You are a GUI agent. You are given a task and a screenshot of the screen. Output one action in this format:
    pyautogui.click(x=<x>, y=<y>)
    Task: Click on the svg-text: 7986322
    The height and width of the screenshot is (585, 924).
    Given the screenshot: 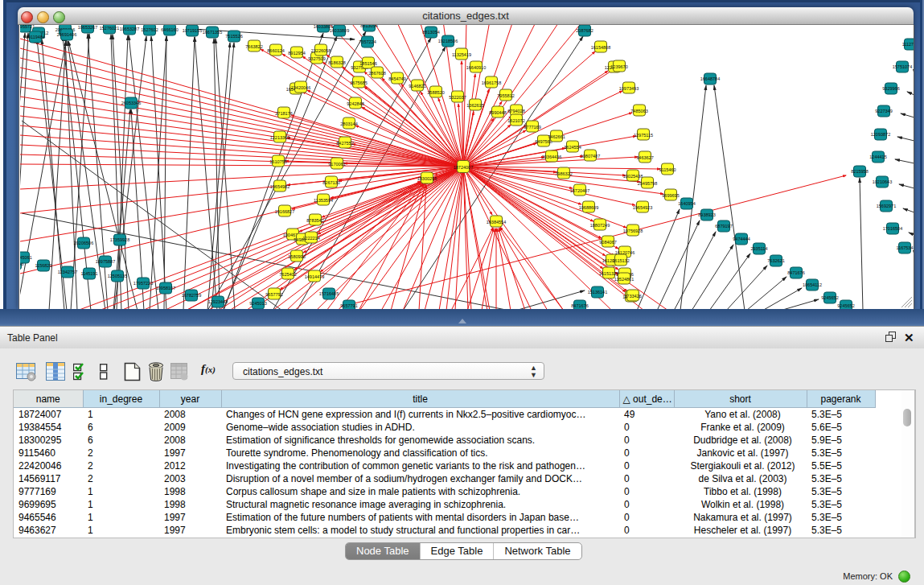 What is the action you would take?
    pyautogui.click(x=563, y=174)
    